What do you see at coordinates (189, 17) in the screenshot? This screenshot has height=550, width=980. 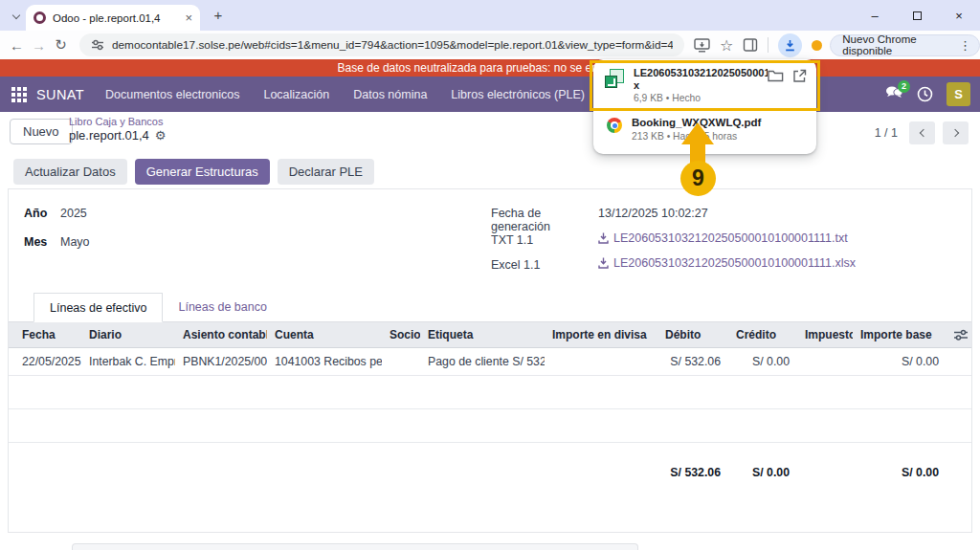 I see `tab-close-icon: ×` at bounding box center [189, 17].